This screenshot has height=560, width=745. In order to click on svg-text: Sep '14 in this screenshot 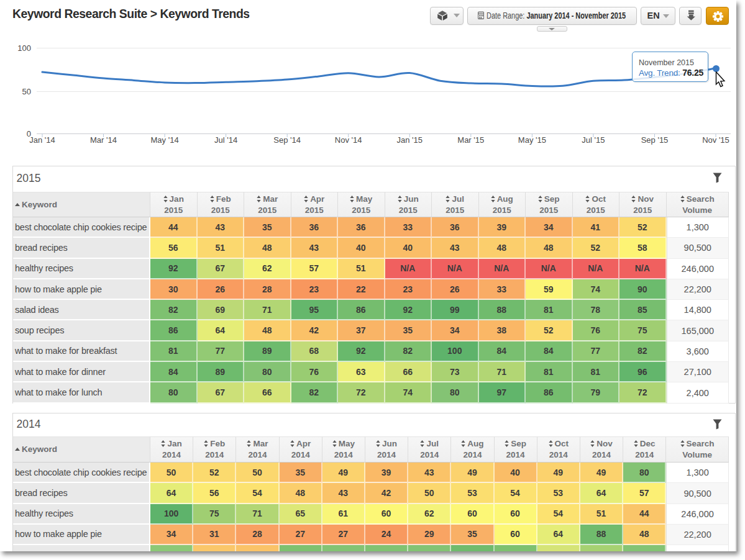, I will do `click(287, 140)`.